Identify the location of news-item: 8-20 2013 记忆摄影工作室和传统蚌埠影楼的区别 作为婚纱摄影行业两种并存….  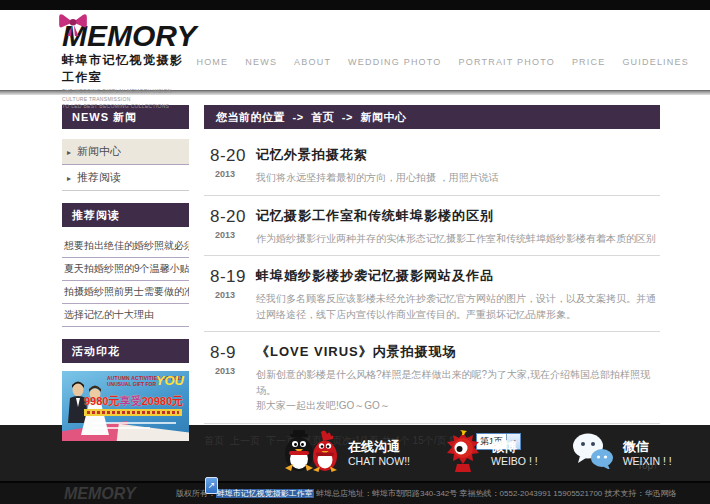
(432, 226).